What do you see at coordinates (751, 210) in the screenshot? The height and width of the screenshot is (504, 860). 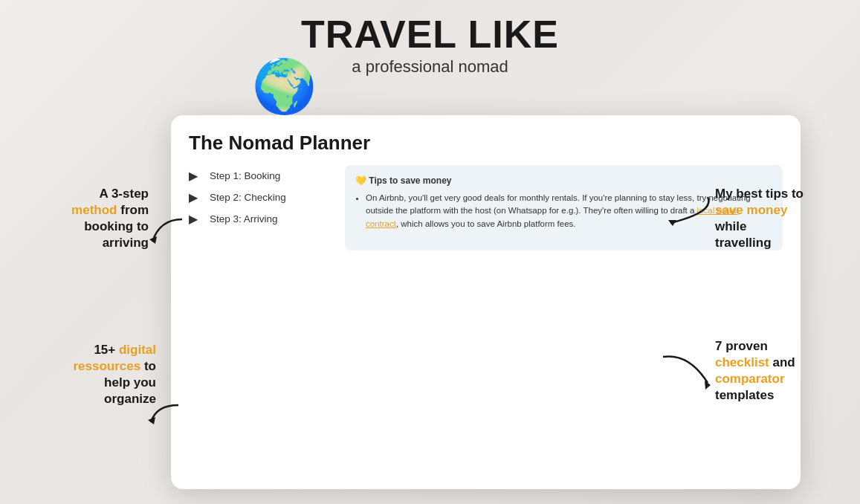 I see `callout-tr-highlight: save money` at bounding box center [751, 210].